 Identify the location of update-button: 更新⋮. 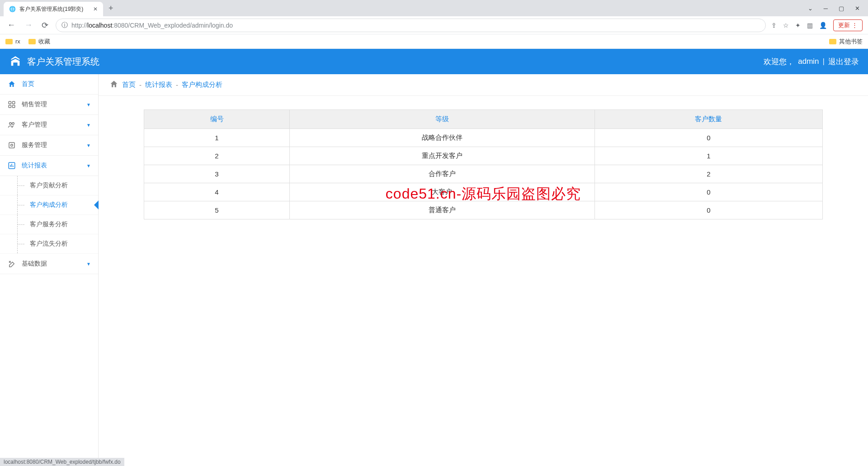
(848, 25).